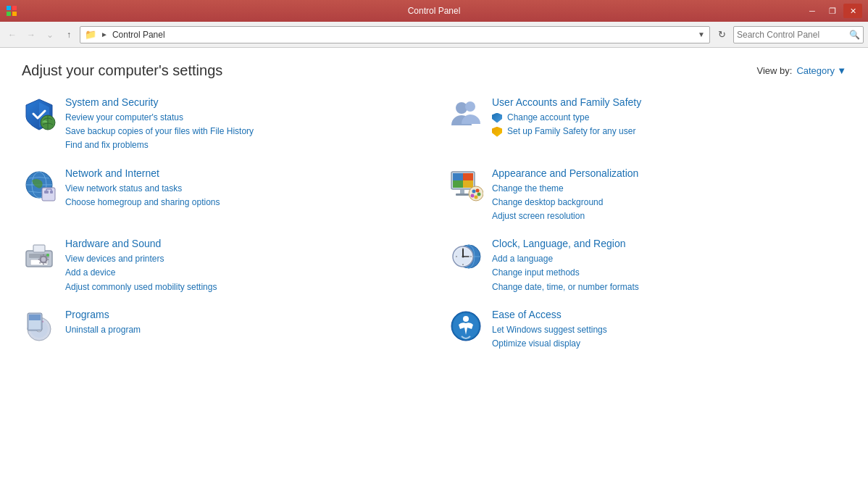 Image resolution: width=868 pixels, height=487 pixels. Describe the element at coordinates (669, 344) in the screenshot. I see `visual-display-link: Optimize visual display` at that location.